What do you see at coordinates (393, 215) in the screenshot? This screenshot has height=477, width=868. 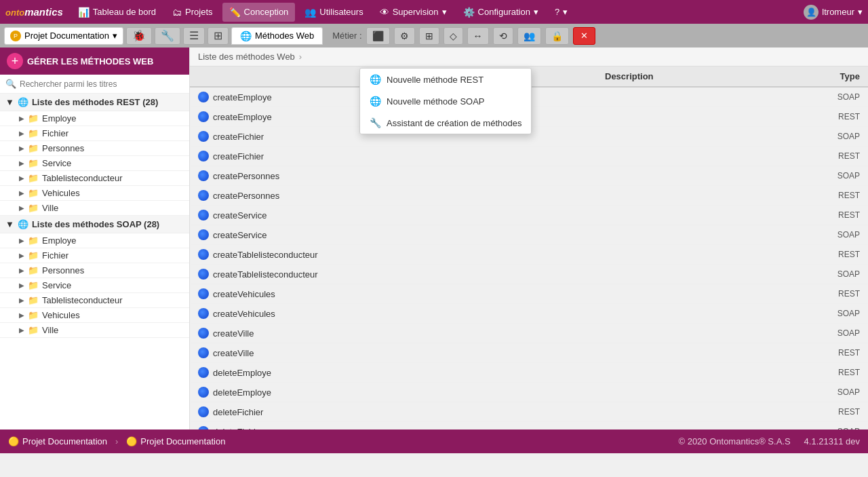 I see `method-name-cell: createService` at bounding box center [393, 215].